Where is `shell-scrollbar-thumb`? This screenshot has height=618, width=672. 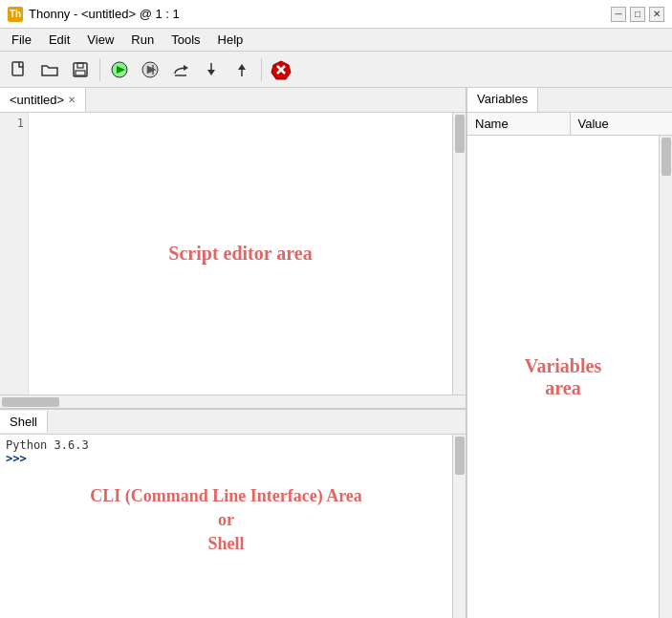
shell-scrollbar-thumb is located at coordinates (460, 456).